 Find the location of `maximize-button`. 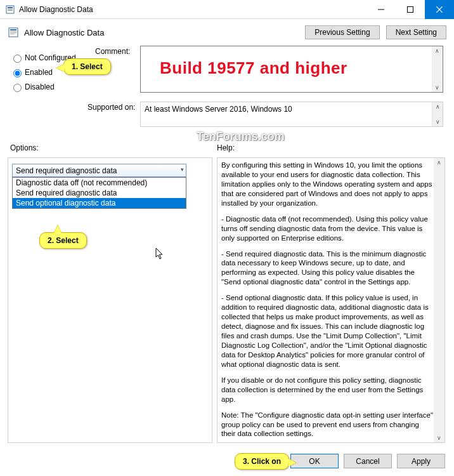

maximize-button is located at coordinates (410, 10).